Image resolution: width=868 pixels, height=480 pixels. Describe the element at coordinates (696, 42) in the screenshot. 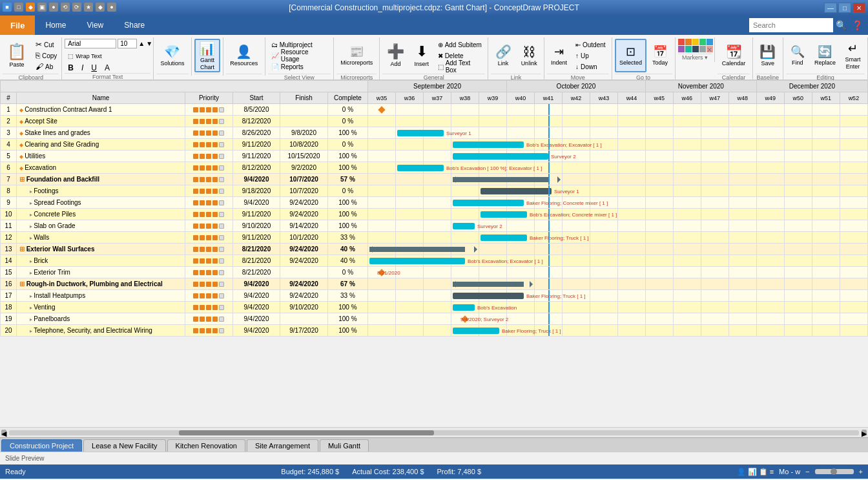

I see `marker-yellow` at that location.